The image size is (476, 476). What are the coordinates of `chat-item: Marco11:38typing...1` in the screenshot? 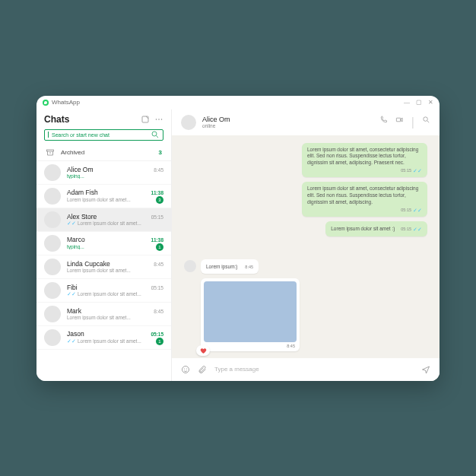 It's located at (103, 243).